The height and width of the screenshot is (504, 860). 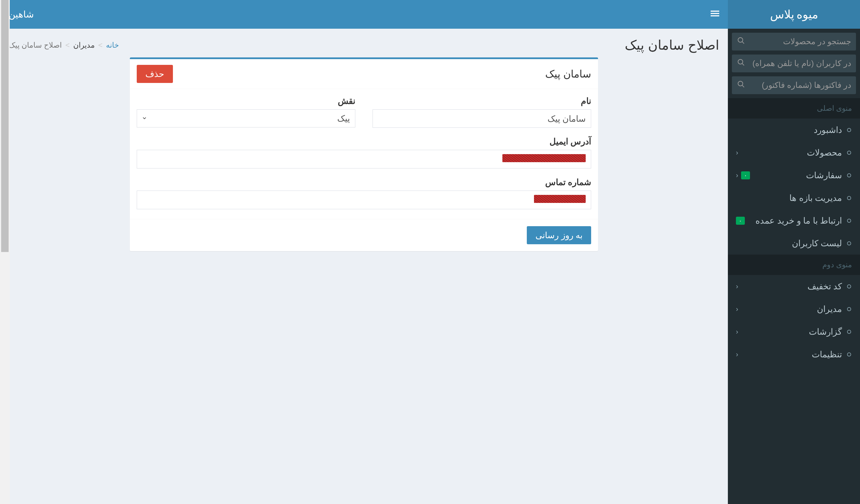 I want to click on label-phone: شماره تماس, so click(x=364, y=182).